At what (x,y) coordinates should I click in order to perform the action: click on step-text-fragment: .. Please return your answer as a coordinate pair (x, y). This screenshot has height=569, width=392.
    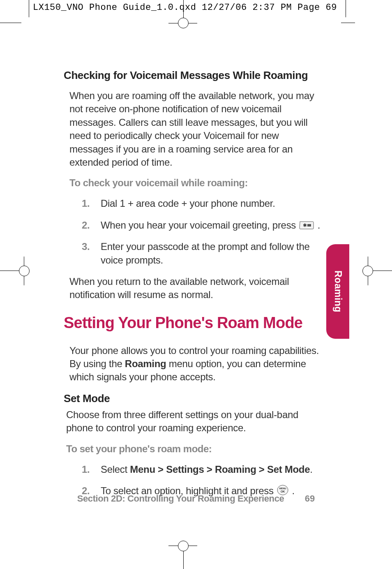
    Looking at the image, I should click on (319, 225).